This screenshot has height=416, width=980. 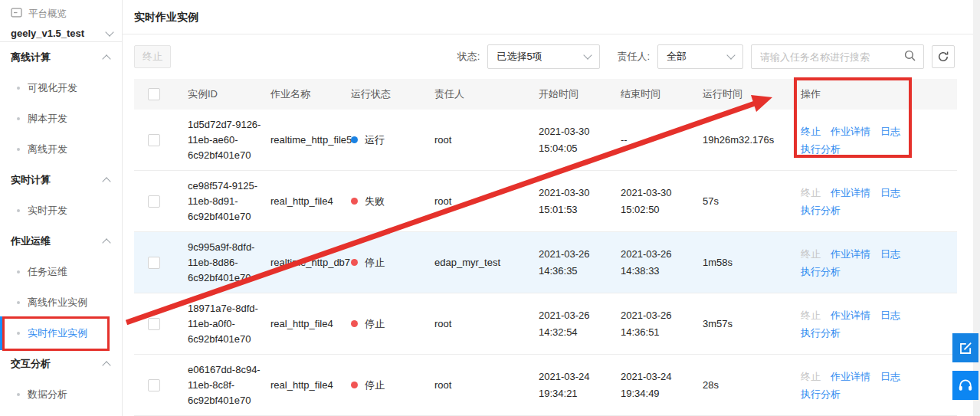 I want to click on select-all-checkbox, so click(x=154, y=94).